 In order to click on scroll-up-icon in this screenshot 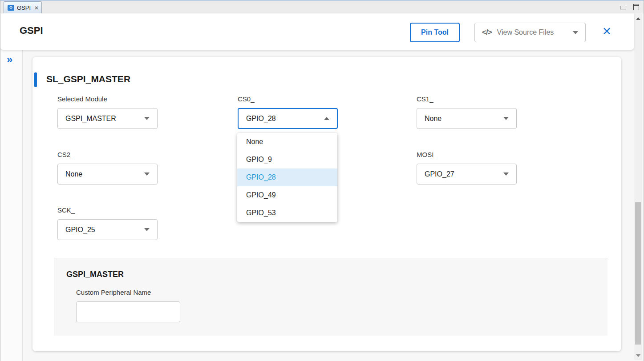, I will do `click(638, 19)`.